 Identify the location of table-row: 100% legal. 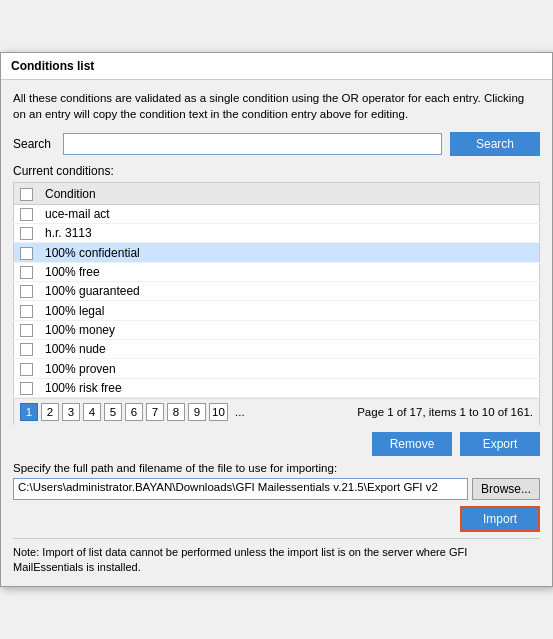
(277, 310).